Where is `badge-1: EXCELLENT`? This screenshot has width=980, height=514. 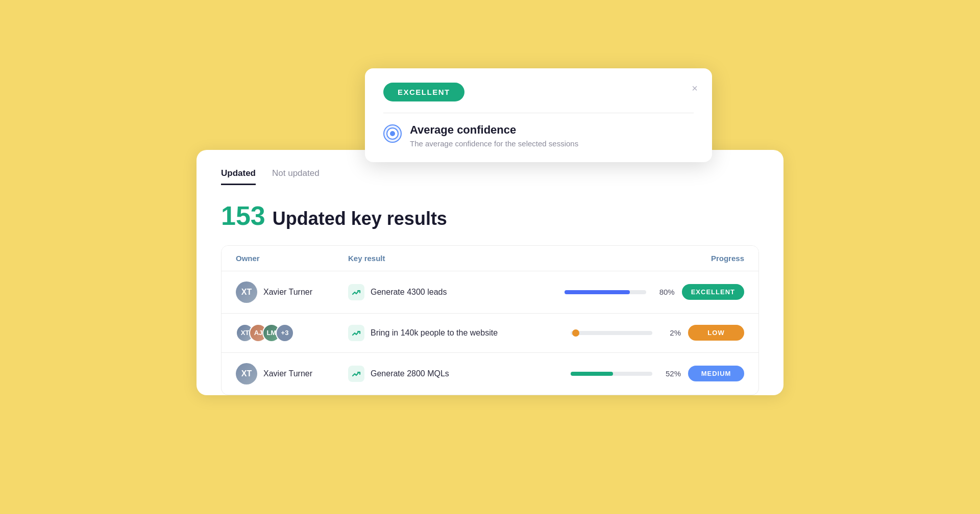
badge-1: EXCELLENT is located at coordinates (713, 292).